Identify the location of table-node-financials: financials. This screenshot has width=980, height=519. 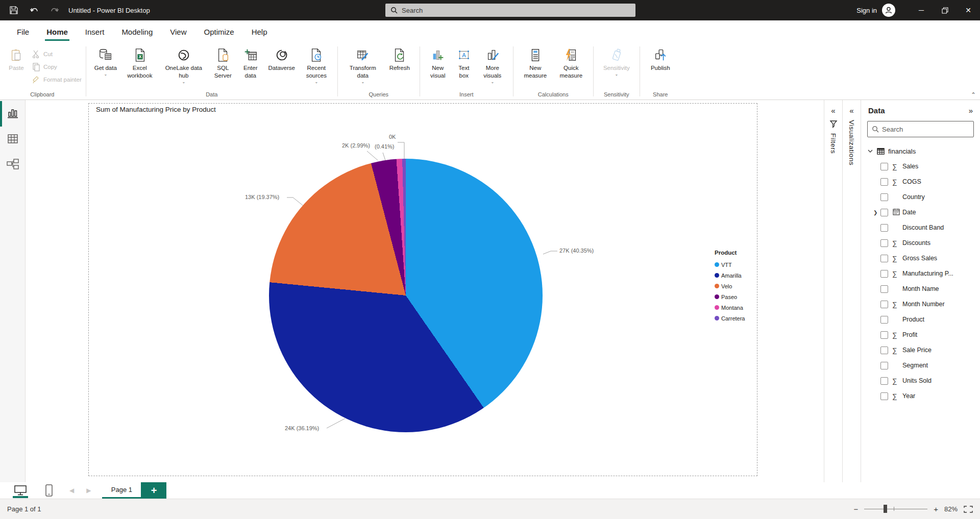
(921, 151).